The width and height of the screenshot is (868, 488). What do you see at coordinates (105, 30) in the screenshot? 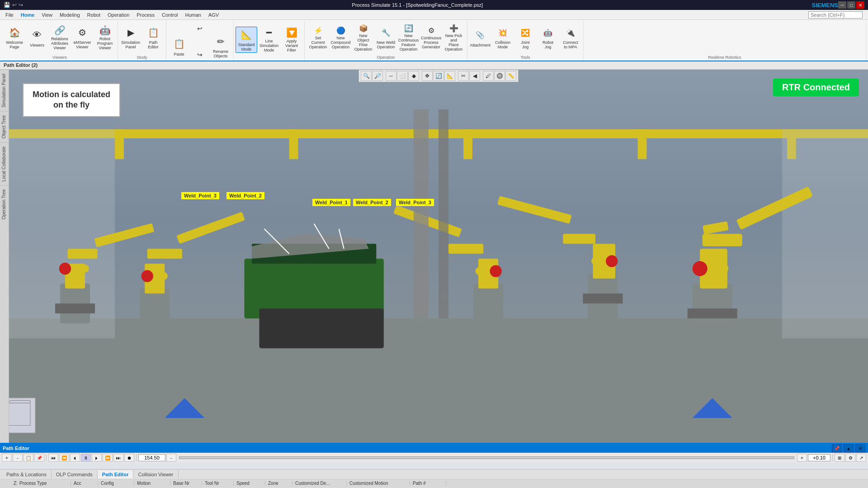
I see `robot-program-icon: 🤖` at bounding box center [105, 30].